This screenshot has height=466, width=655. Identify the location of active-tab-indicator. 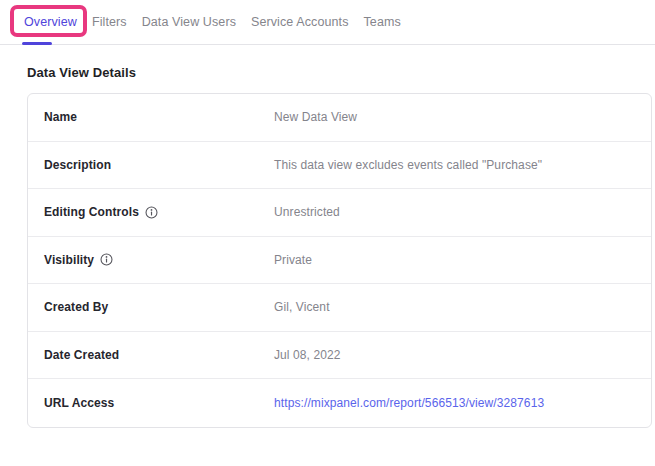
(37, 44).